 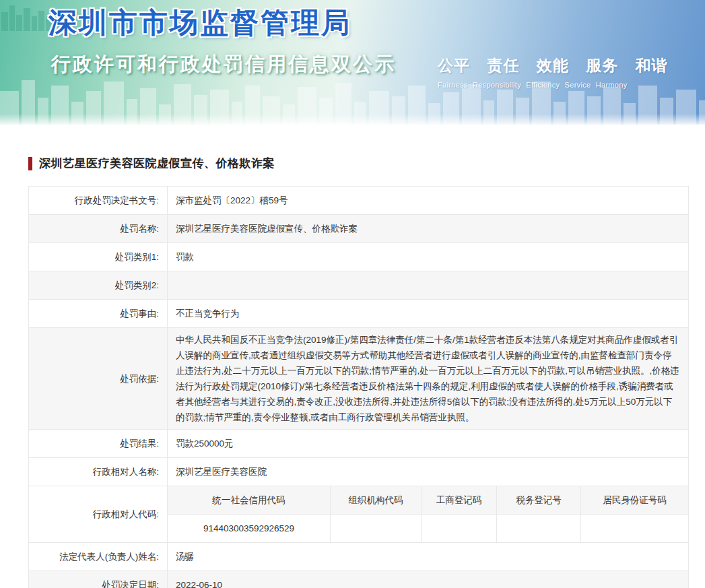 I want to click on row-label: 处罚名称:, so click(x=98, y=229).